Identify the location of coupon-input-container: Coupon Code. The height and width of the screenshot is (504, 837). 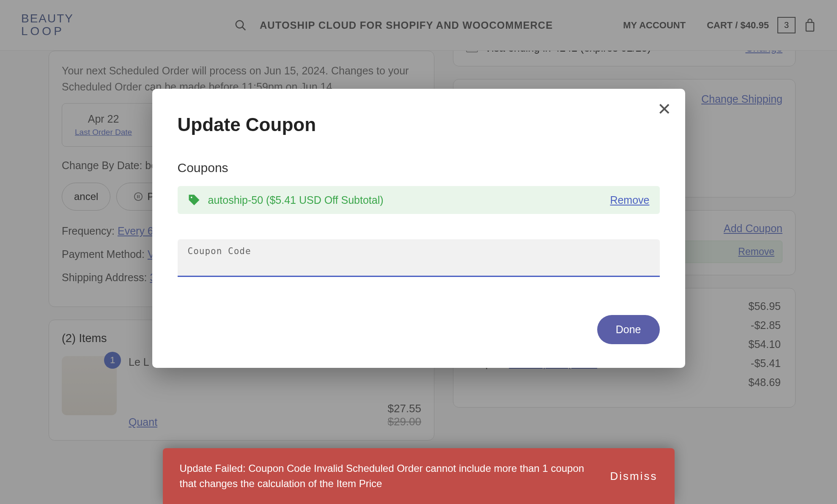
(419, 258).